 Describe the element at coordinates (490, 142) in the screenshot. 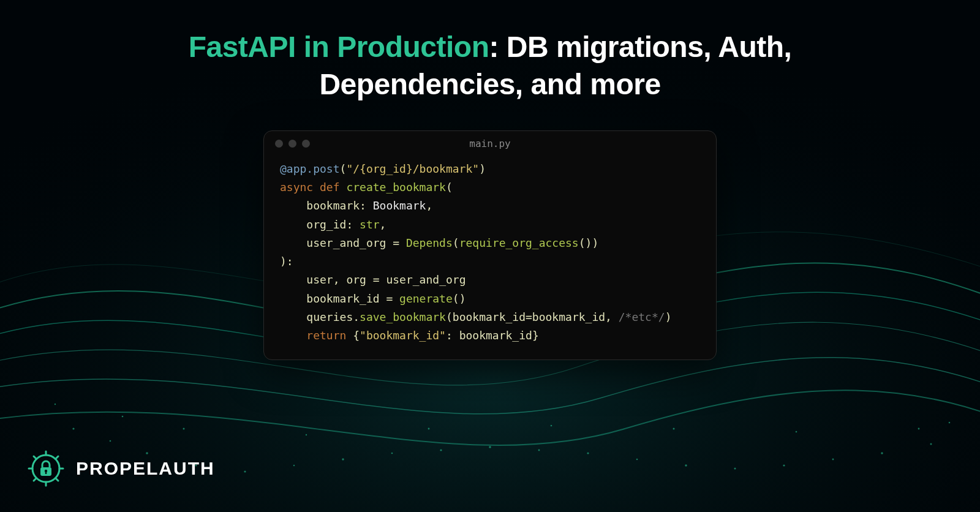

I see `code-window-header: main.py` at that location.